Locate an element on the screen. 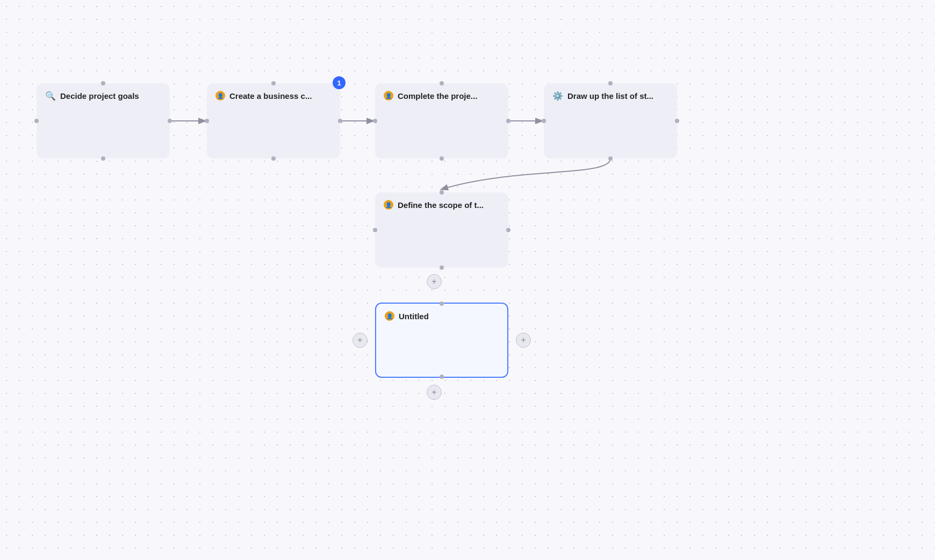 Image resolution: width=935 pixels, height=560 pixels. node3-label: Complete the proje... is located at coordinates (437, 96).